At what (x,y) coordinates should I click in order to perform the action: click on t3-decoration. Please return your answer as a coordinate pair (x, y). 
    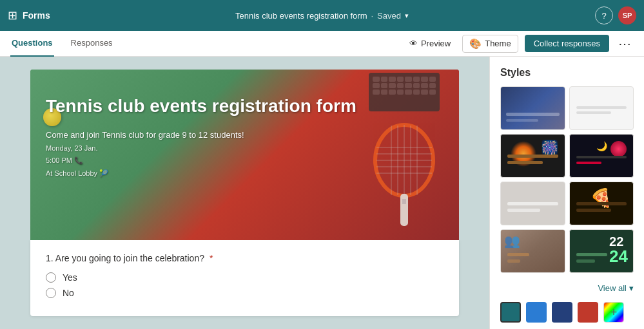
    Looking at the image, I should click on (532, 161).